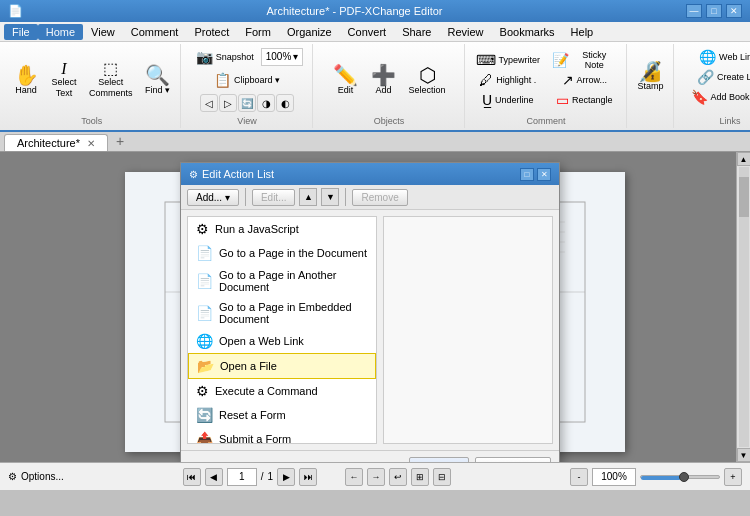 This screenshot has width=750, height=516. What do you see at coordinates (718, 57) in the screenshot?
I see `web-links-button: 🌐 Web Links` at bounding box center [718, 57].